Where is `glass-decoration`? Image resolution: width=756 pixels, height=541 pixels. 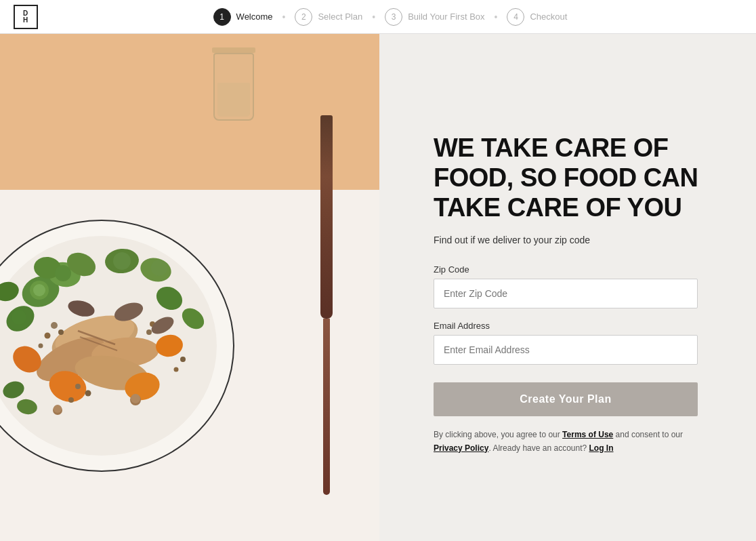 glass-decoration is located at coordinates (234, 92).